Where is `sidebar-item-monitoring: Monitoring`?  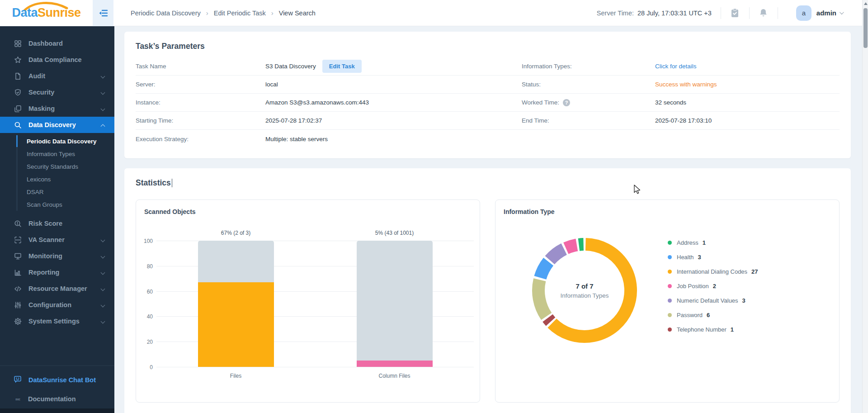 sidebar-item-monitoring: Monitoring is located at coordinates (57, 256).